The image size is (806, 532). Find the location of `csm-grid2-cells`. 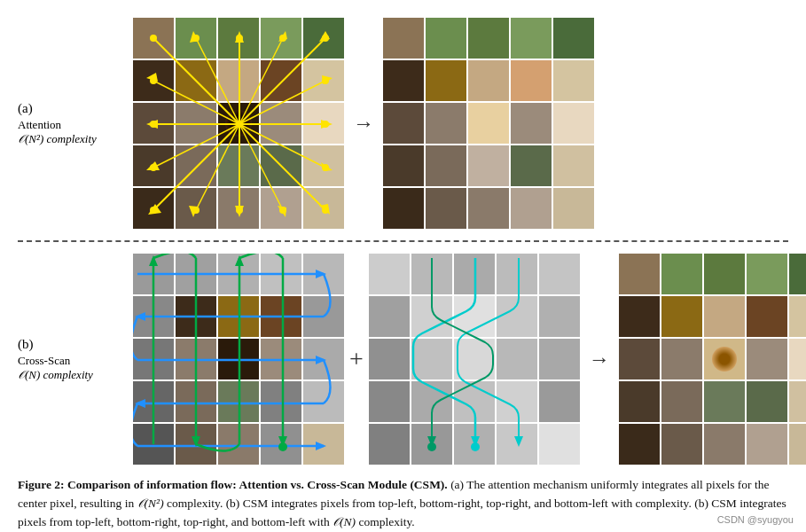

csm-grid2-cells is located at coordinates (474, 359).